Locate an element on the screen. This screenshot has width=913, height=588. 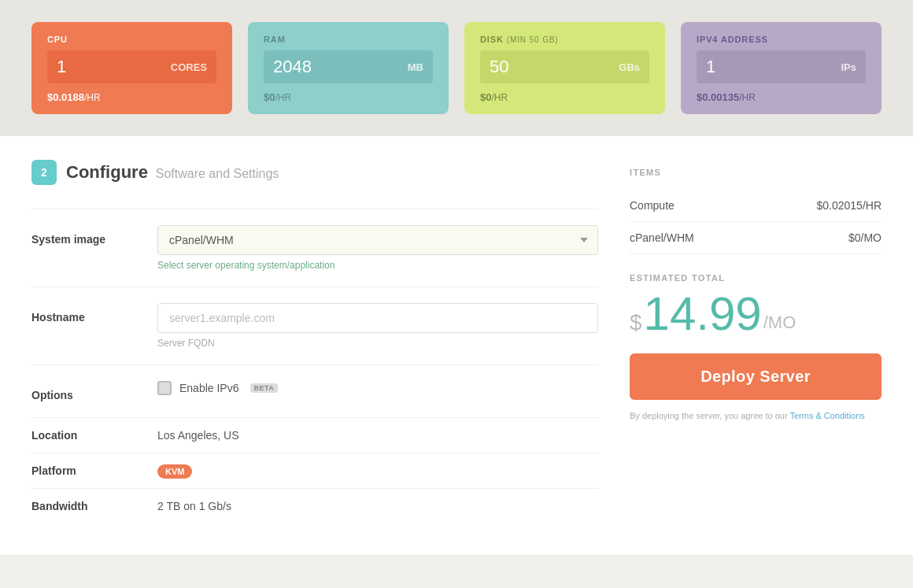
estimated-section: ESTIMATED TOTAL $ 14.99 /MO Deploy Serve… is located at coordinates (756, 348).